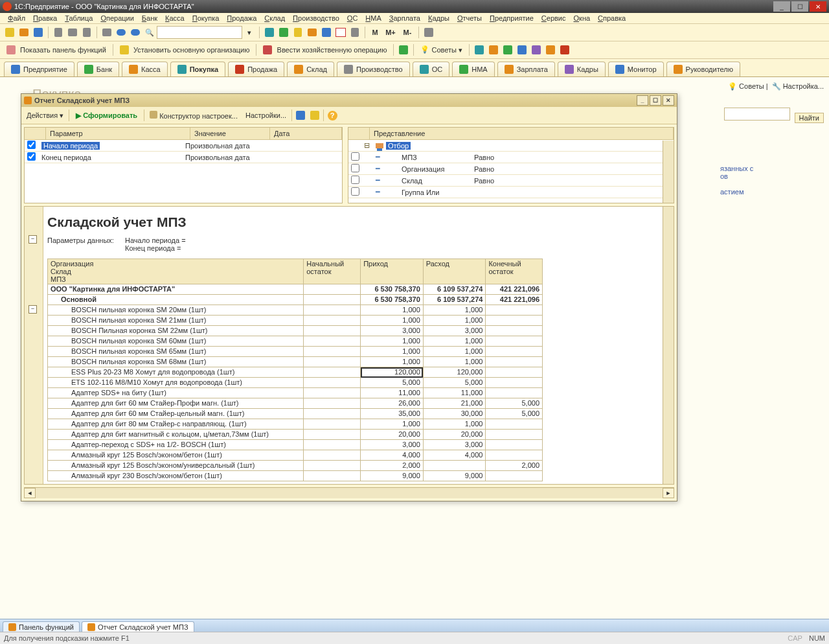 This screenshot has height=644, width=829. Describe the element at coordinates (24, 32) in the screenshot. I see `open-icon` at that location.